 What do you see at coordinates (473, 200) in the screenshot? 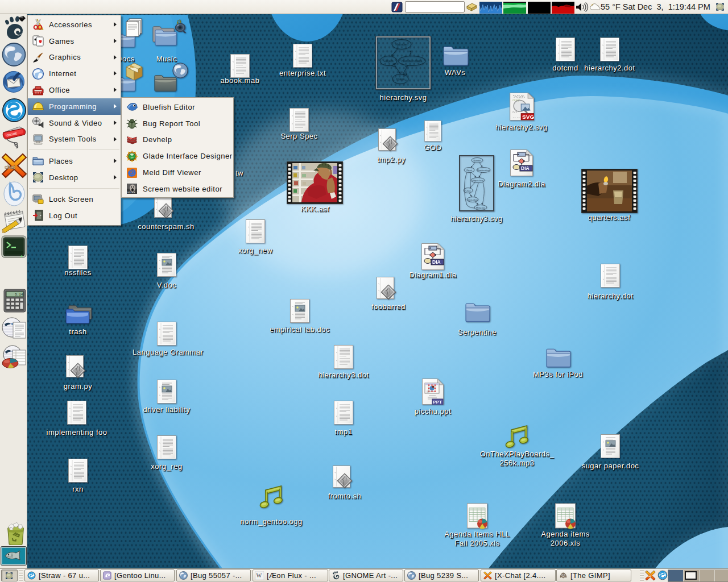
I see `svg-text: Class.class` at bounding box center [473, 200].